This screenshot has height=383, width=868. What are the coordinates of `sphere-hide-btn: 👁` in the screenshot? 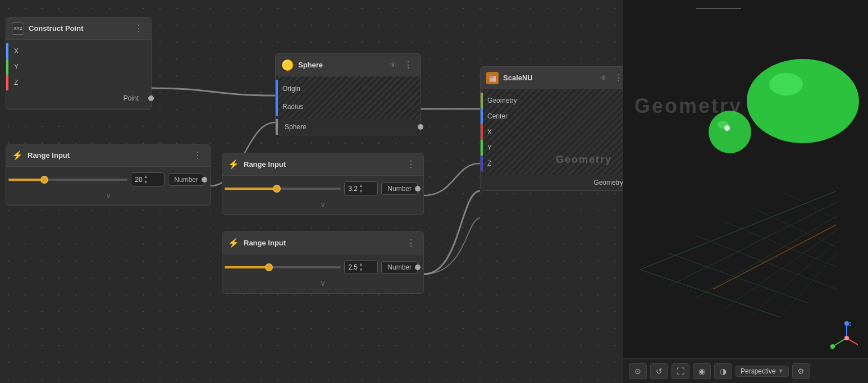 It's located at (393, 65).